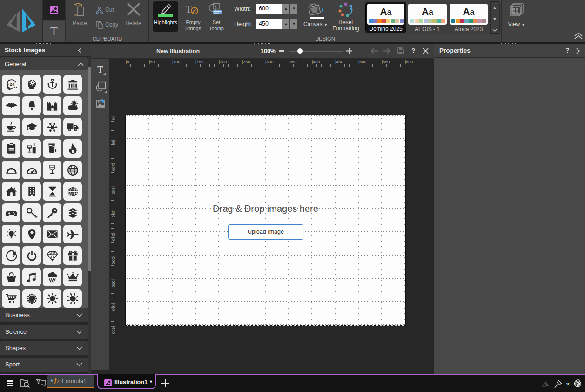  Describe the element at coordinates (189, 9) in the screenshot. I see `svg-text: T` at that location.